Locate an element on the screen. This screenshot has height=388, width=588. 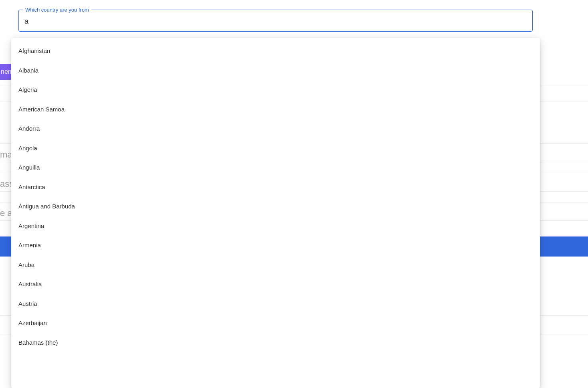
country-option: American Samoa is located at coordinates (276, 110).